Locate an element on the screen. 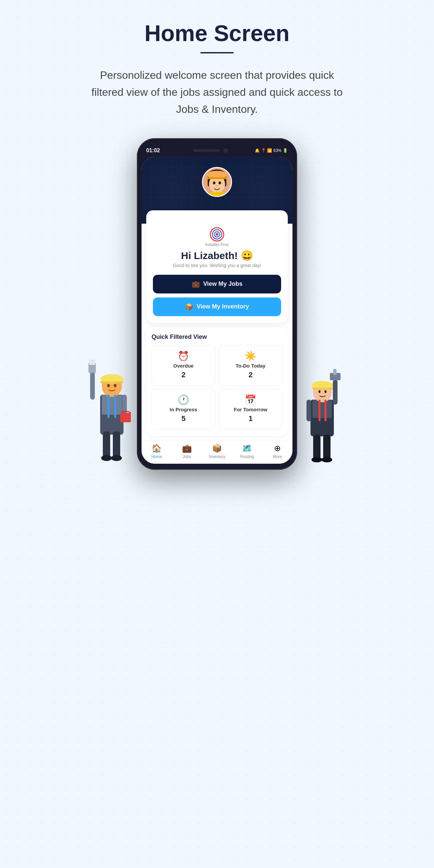  tomorrow-icon: 📅 is located at coordinates (251, 400).